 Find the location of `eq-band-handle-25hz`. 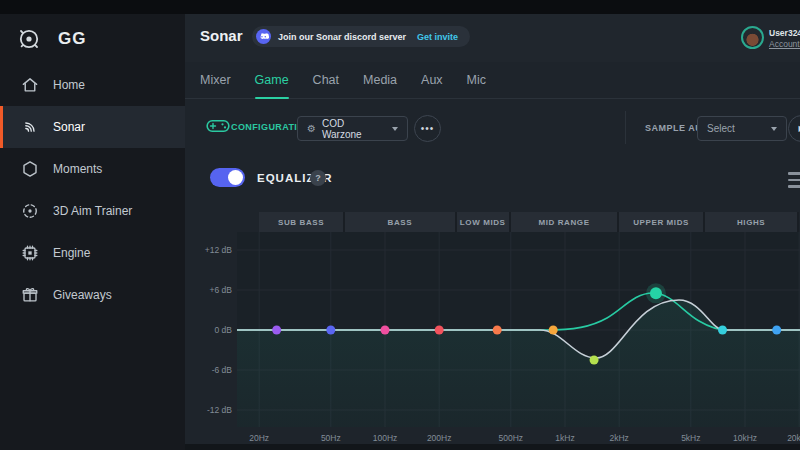

eq-band-handle-25hz is located at coordinates (276, 330).